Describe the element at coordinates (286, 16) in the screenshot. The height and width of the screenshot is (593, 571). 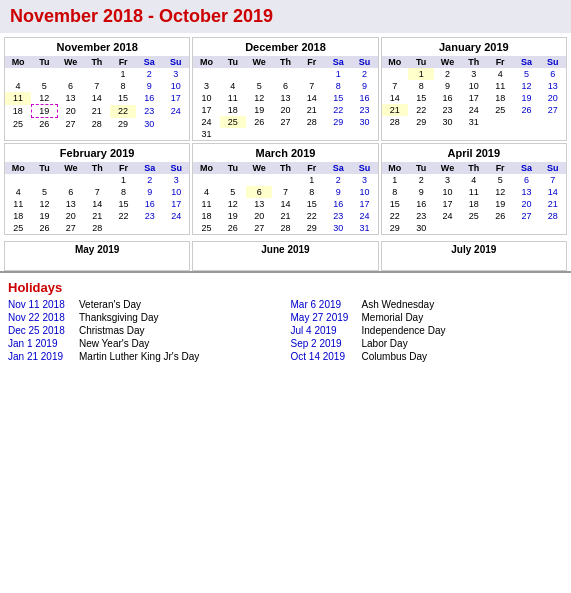
I see `page-title: November 2018 - October 2019` at that location.